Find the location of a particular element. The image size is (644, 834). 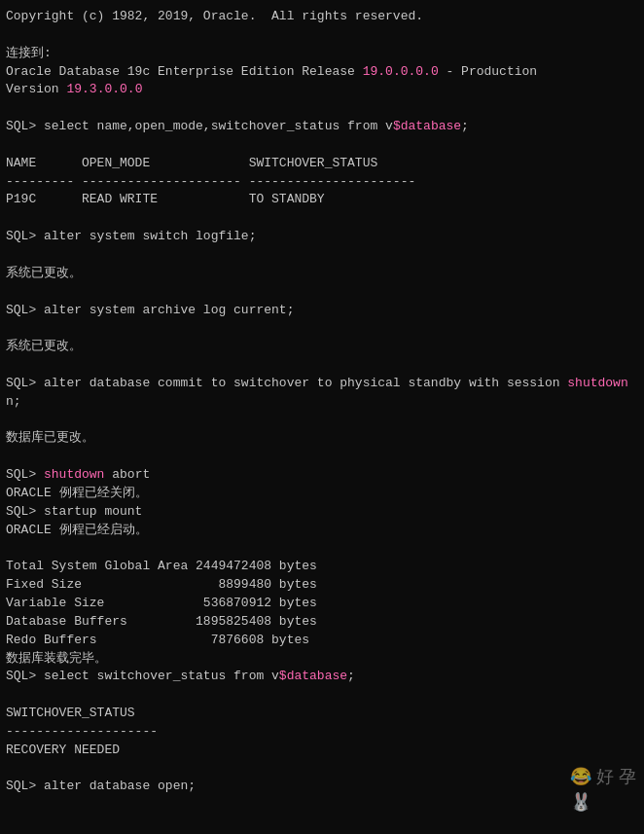

terminal-line-sql6: SQL> startup mount is located at coordinates (322, 512).